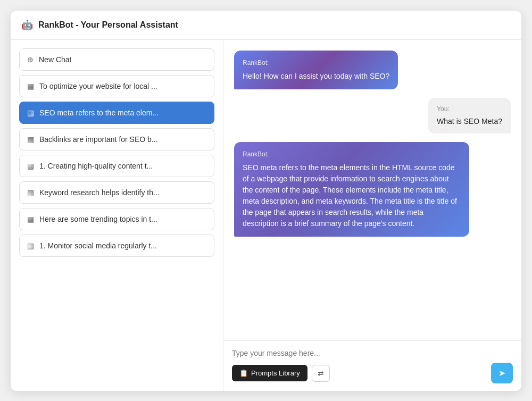 The image size is (532, 401). What do you see at coordinates (30, 60) in the screenshot?
I see `sidebar-item-icon: ⊕` at bounding box center [30, 60].